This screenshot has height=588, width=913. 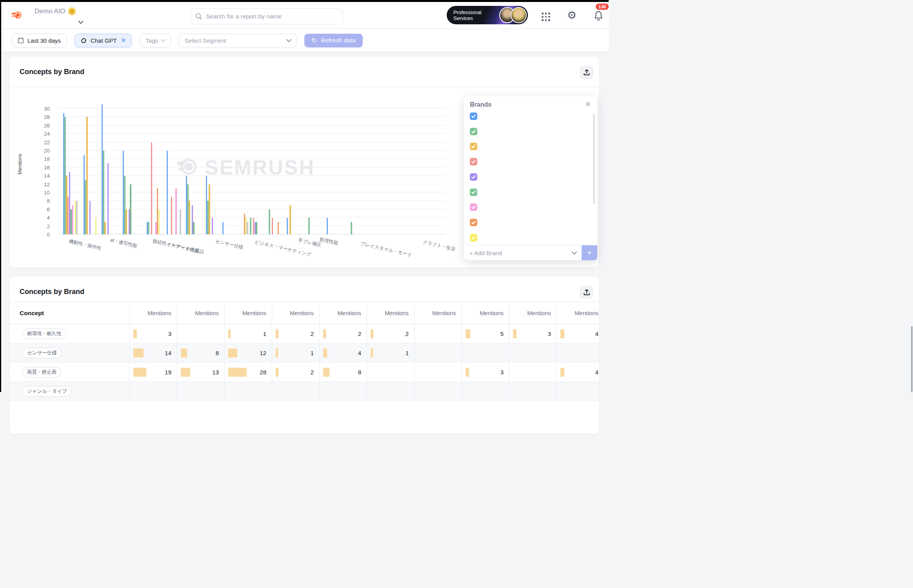 I want to click on tags-dropdown: Tags, so click(x=155, y=41).